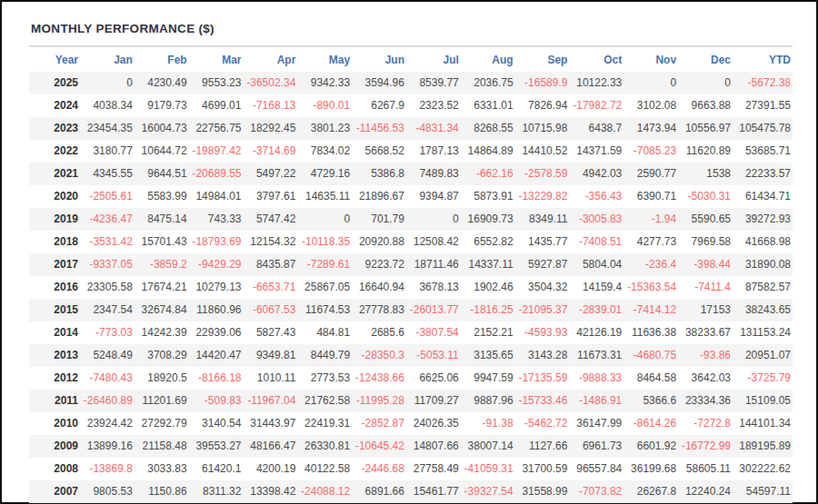 This screenshot has height=504, width=818. I want to click on value-cell-ytd: 27391.55, so click(763, 105).